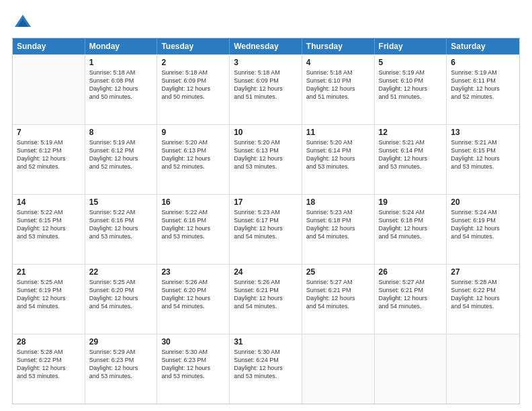 The image size is (532, 411). Describe the element at coordinates (193, 342) in the screenshot. I see `day-number: 30` at that location.